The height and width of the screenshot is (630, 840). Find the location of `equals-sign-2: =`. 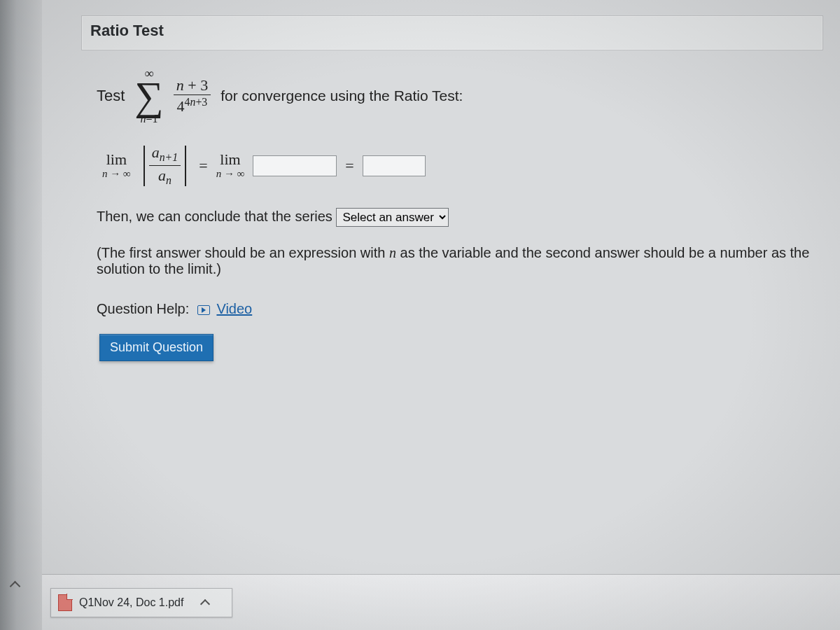

equals-sign-2: = is located at coordinates (349, 166).